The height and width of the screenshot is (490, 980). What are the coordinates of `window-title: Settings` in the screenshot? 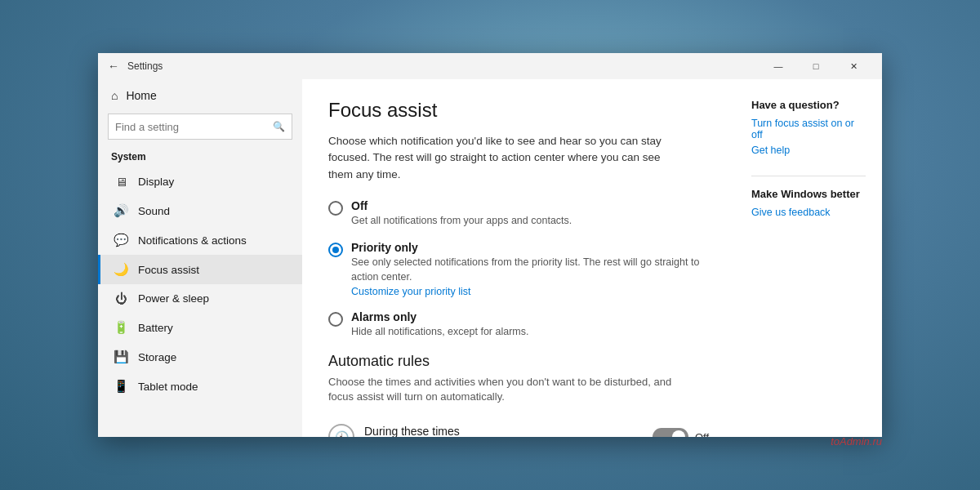 It's located at (443, 66).